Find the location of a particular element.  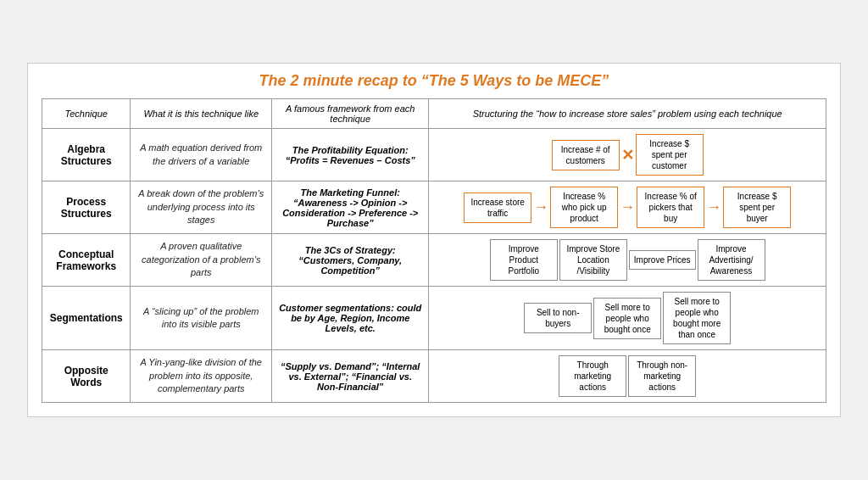

structuring-cell-opposite: Through marketing actions Through non-ma… is located at coordinates (627, 377).